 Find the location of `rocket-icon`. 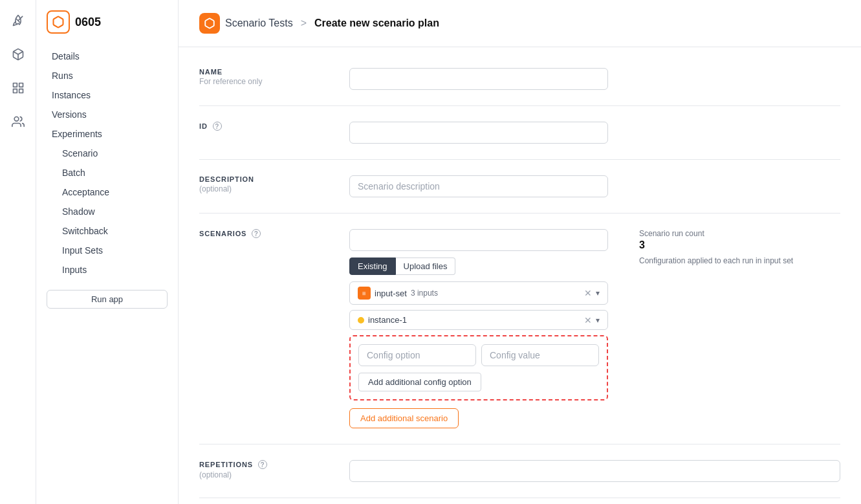

rocket-icon is located at coordinates (18, 21).